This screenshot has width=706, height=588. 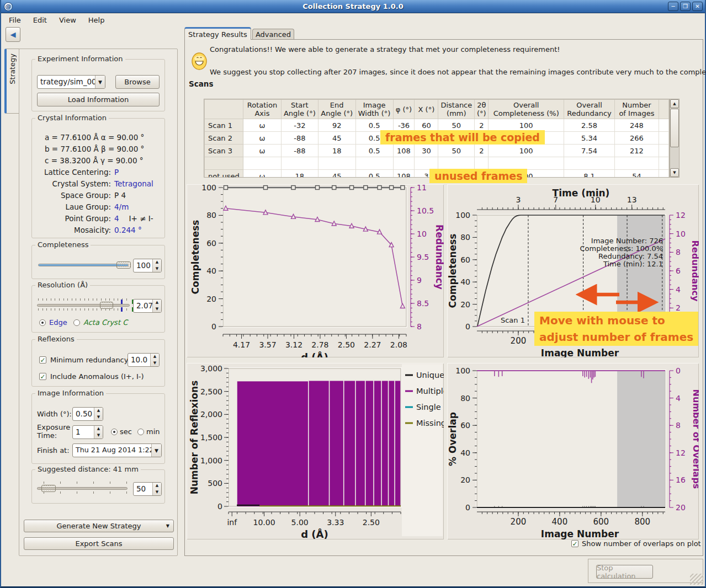 I want to click on menu-file: File, so click(x=15, y=20).